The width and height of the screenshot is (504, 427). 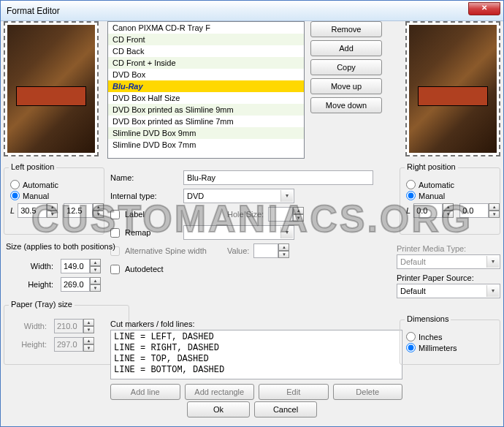 I want to click on window-title: Format Editor, so click(x=34, y=11).